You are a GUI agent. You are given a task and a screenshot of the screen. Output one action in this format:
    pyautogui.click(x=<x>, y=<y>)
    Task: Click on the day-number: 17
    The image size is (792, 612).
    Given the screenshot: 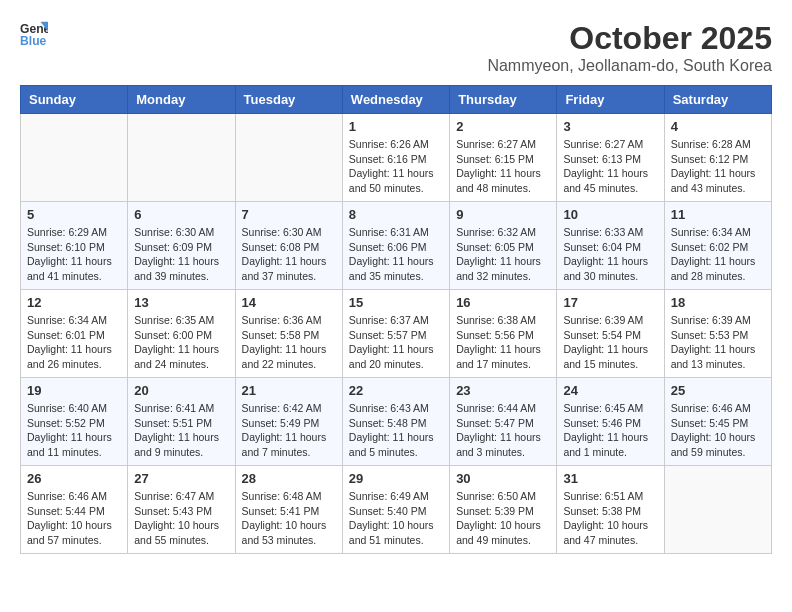 What is the action you would take?
    pyautogui.click(x=610, y=302)
    